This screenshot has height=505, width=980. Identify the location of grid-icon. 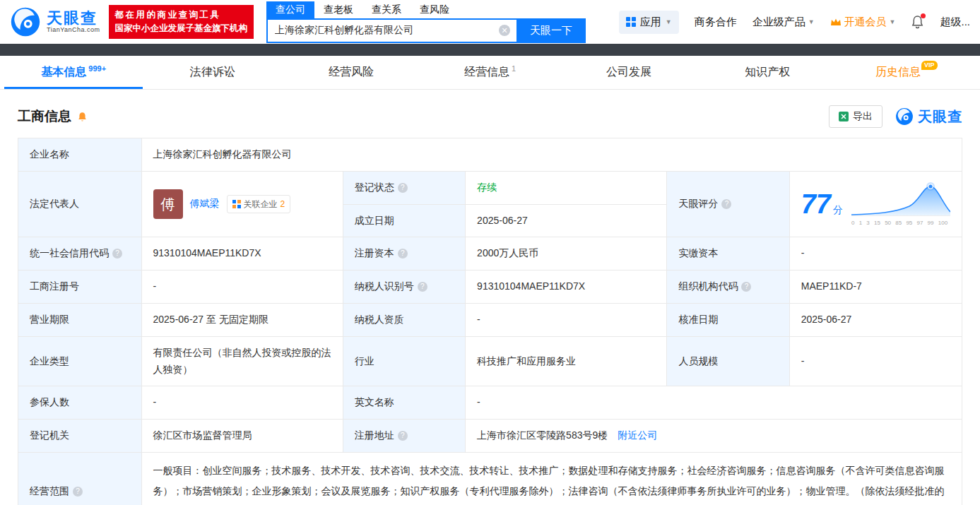
(631, 22).